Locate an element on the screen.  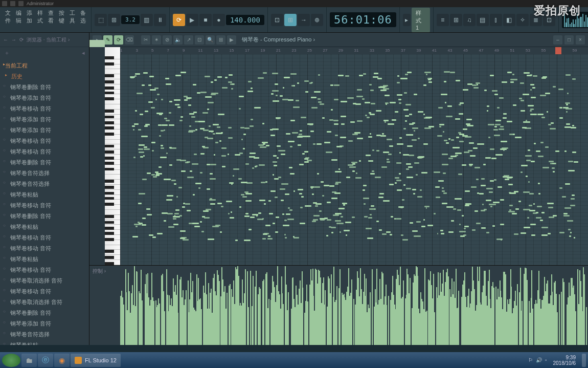
show-desktop-button is located at coordinates (584, 360).